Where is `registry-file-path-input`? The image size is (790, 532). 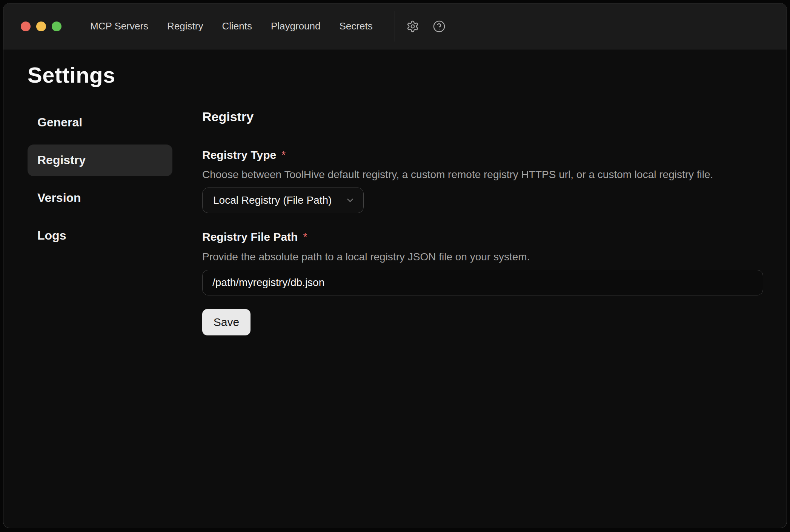 registry-file-path-input is located at coordinates (483, 283).